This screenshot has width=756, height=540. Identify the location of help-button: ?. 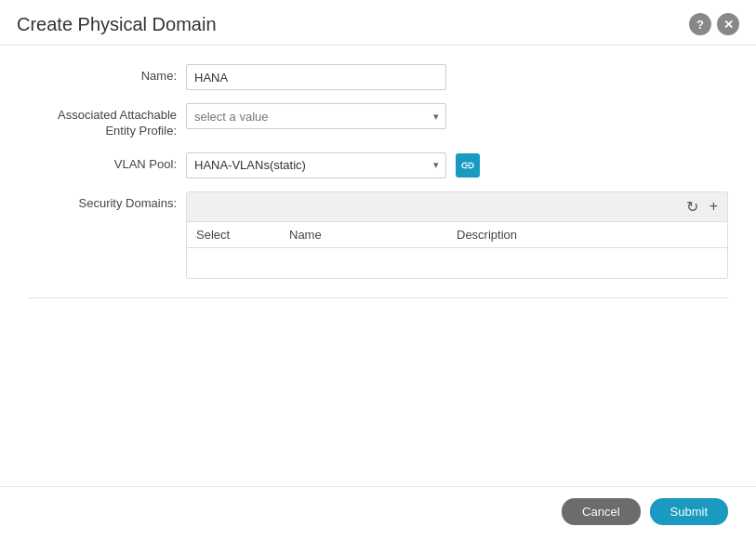
(700, 24).